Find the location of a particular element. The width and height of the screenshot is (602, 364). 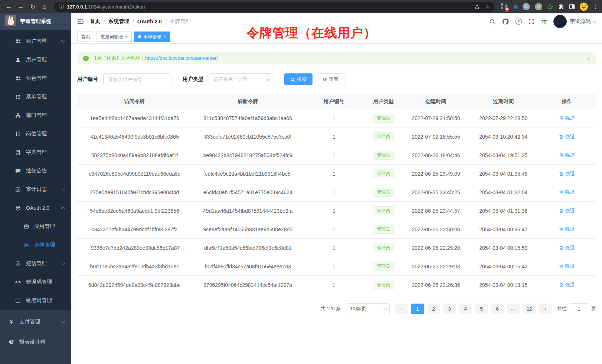

sidebar-bottom-menu: ¥支付管理报表设计器 is located at coordinates (36, 337).